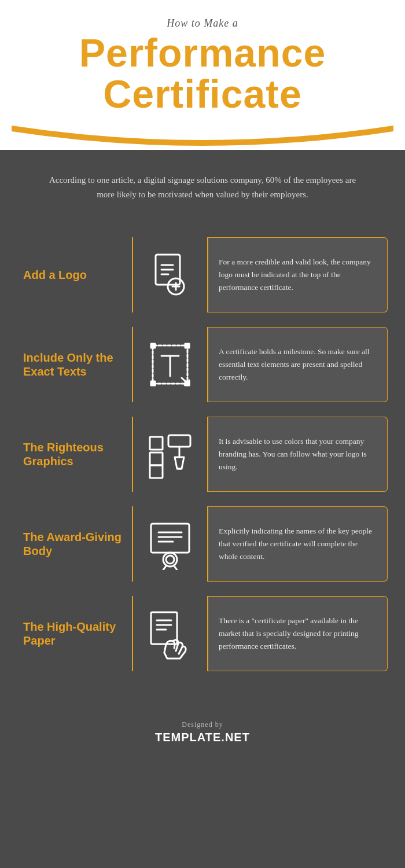  What do you see at coordinates (203, 23) in the screenshot?
I see `header-subtitle: How to Make a` at bounding box center [203, 23].